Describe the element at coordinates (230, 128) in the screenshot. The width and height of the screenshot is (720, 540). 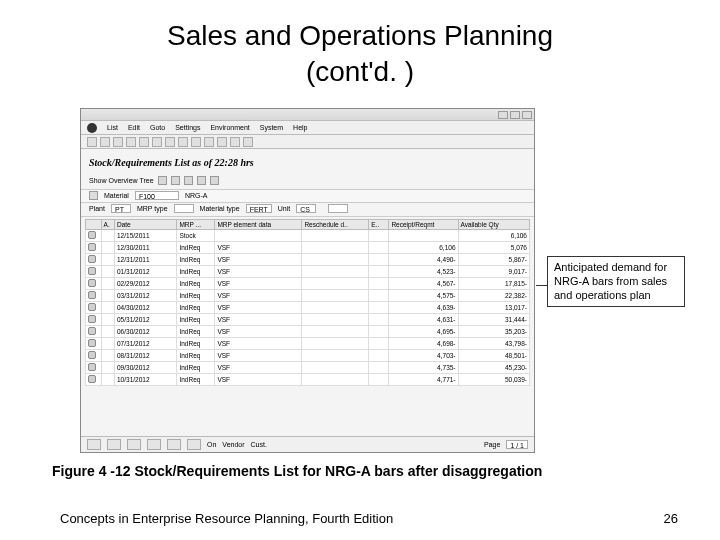
I see `menu-item: Environment` at that location.